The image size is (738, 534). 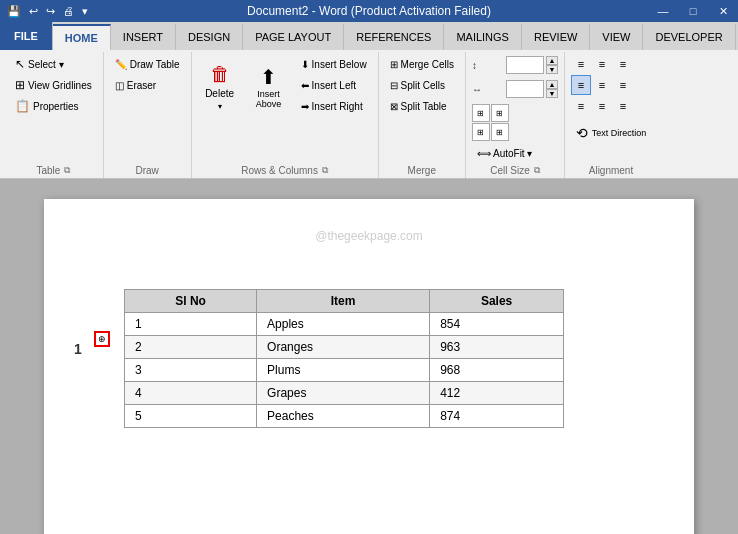 What do you see at coordinates (148, 74) in the screenshot?
I see `draw-group-buttons: ✏️ Draw Table ◫ Eraser` at bounding box center [148, 74].